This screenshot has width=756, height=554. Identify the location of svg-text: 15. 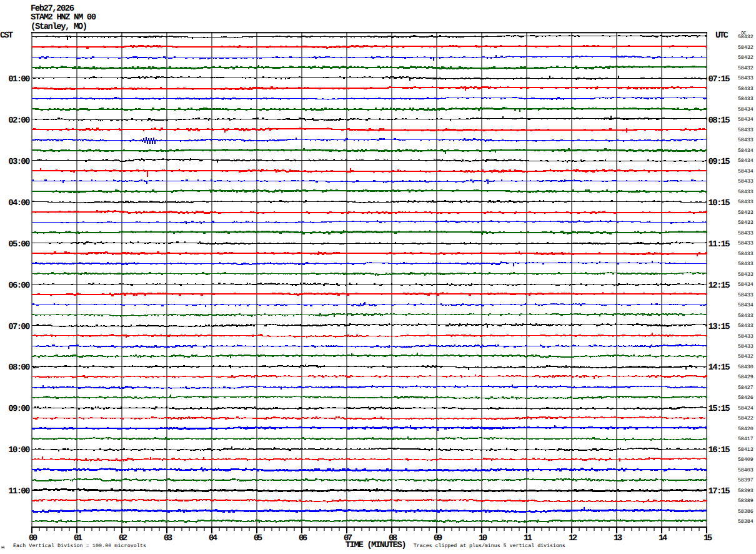
(708, 538).